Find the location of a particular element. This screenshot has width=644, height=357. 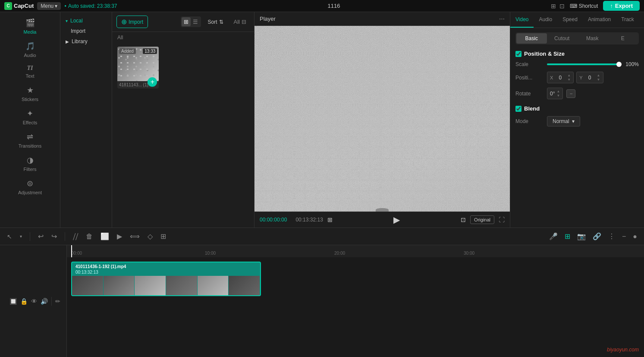

sub-tab-mask: Mask is located at coordinates (593, 38).